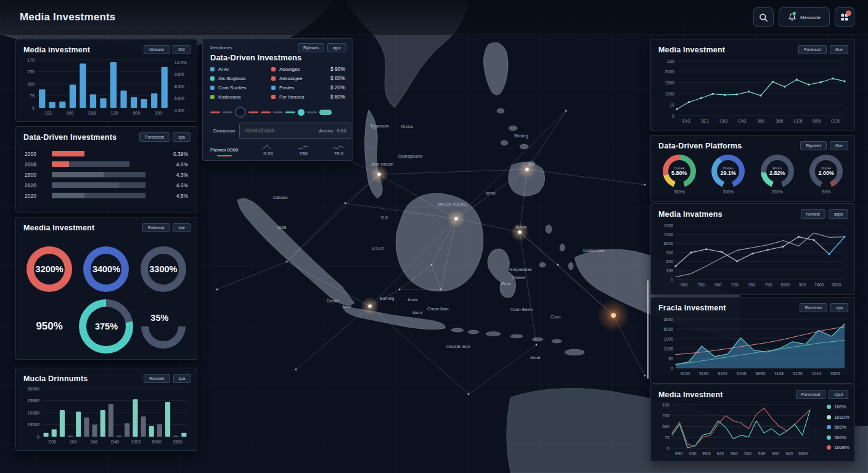  What do you see at coordinates (734, 453) in the screenshot?
I see `svg-text: 560` at bounding box center [734, 453].